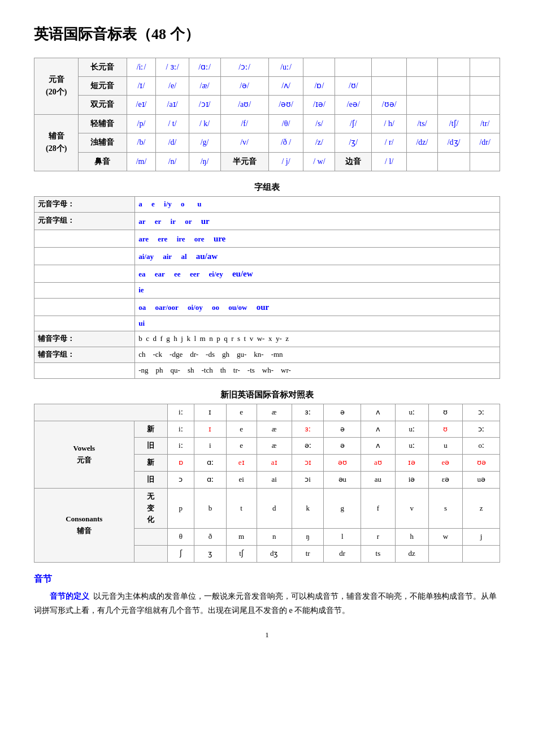  I want to click on long-vowel-label: 长元音, so click(103, 67).